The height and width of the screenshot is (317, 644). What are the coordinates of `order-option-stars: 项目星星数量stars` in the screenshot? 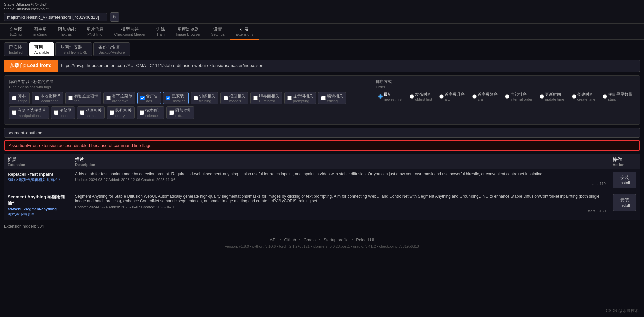 It's located at (617, 97).